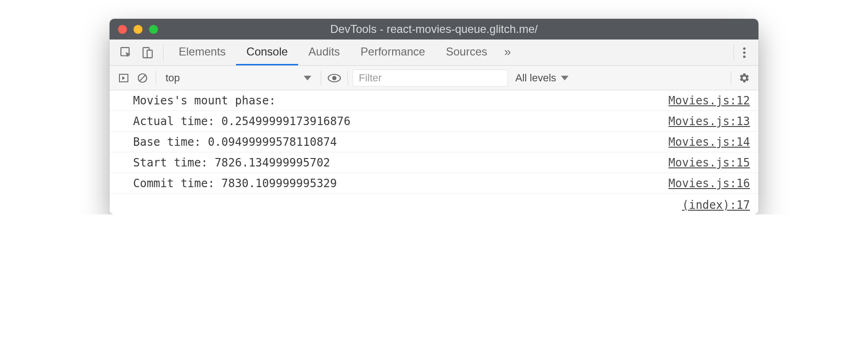 The height and width of the screenshot is (348, 868). What do you see at coordinates (434, 78) in the screenshot?
I see `console-toolbar: top All levels` at bounding box center [434, 78].